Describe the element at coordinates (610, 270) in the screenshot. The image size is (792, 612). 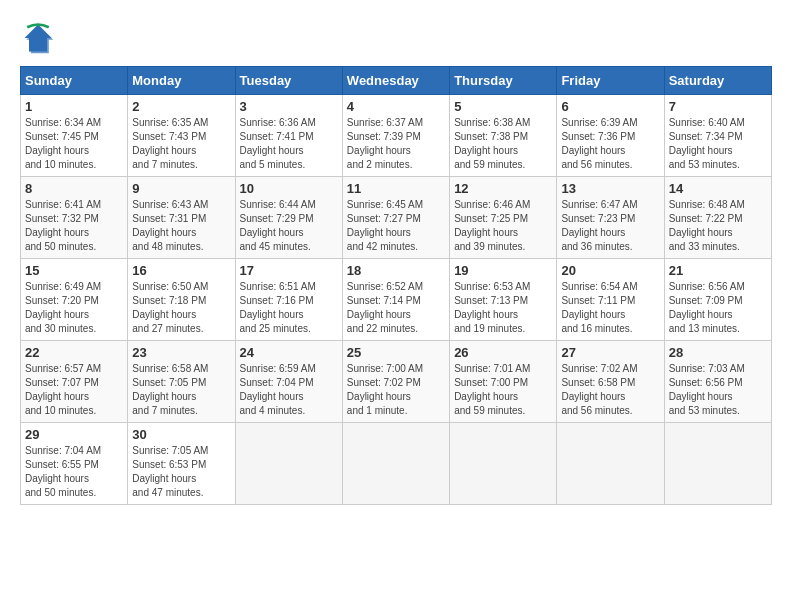
I see `day-number: 20` at that location.